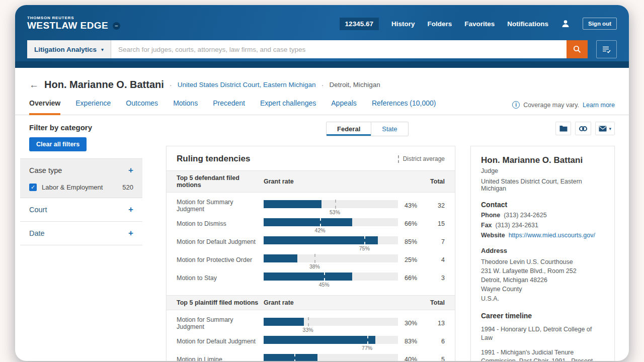 The height and width of the screenshot is (362, 644). What do you see at coordinates (607, 49) in the screenshot?
I see `research-list-button` at bounding box center [607, 49].